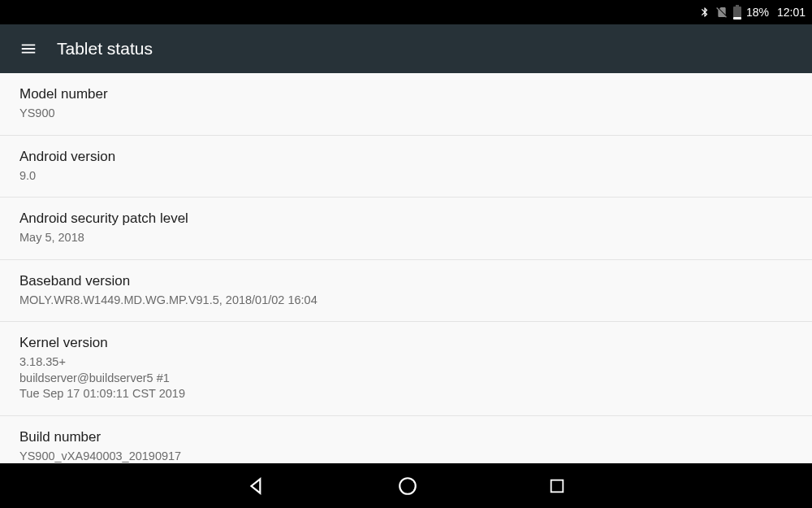  What do you see at coordinates (406, 12) in the screenshot?
I see `status-bar: 18% 12:01` at bounding box center [406, 12].